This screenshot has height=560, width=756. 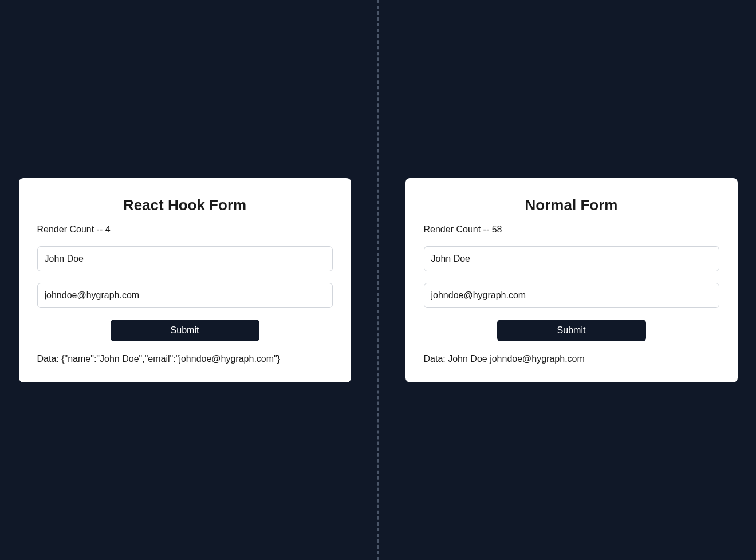 I want to click on card-title-right: Normal Form, so click(x=572, y=205).